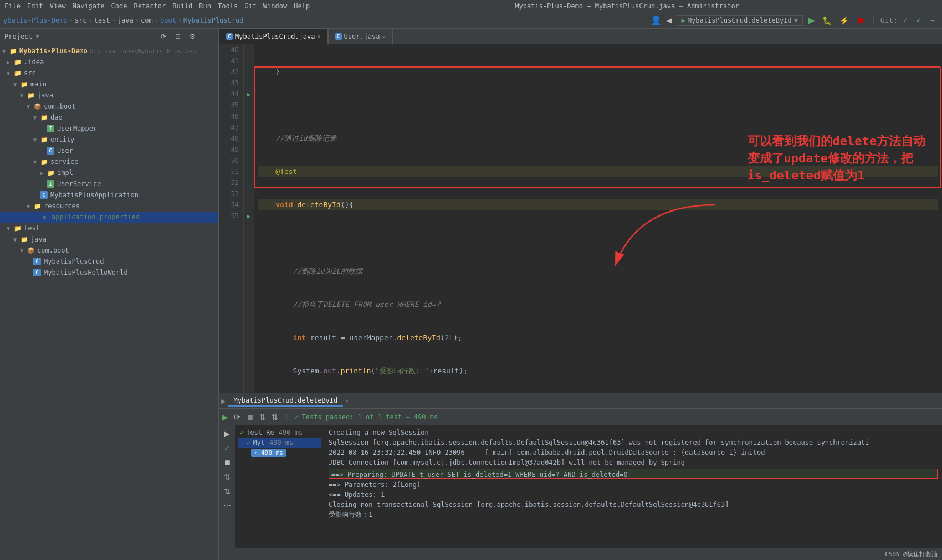 This screenshot has width=942, height=560. I want to click on back-btn: ◀, so click(669, 20).